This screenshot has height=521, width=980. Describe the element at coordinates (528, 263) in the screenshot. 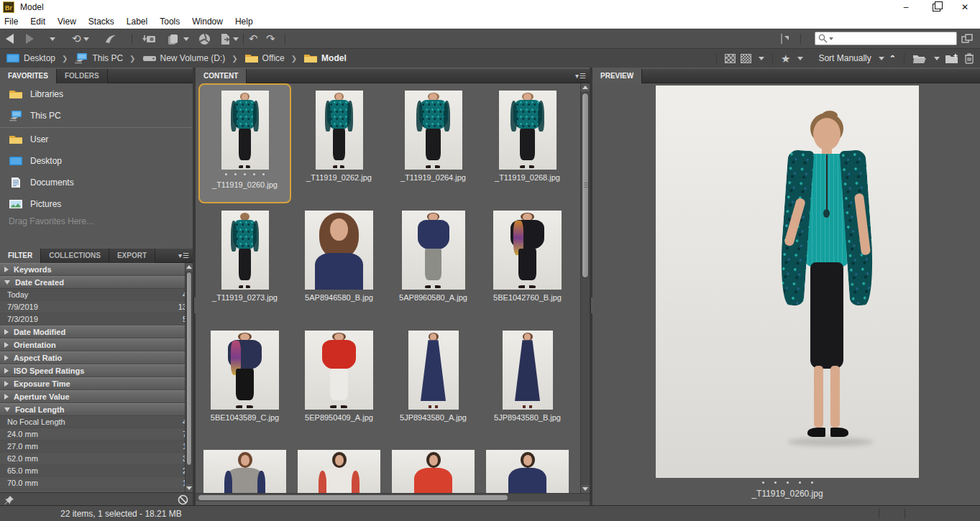

I see `thumbnail-item: 5BE1042760_B.jpg` at that location.